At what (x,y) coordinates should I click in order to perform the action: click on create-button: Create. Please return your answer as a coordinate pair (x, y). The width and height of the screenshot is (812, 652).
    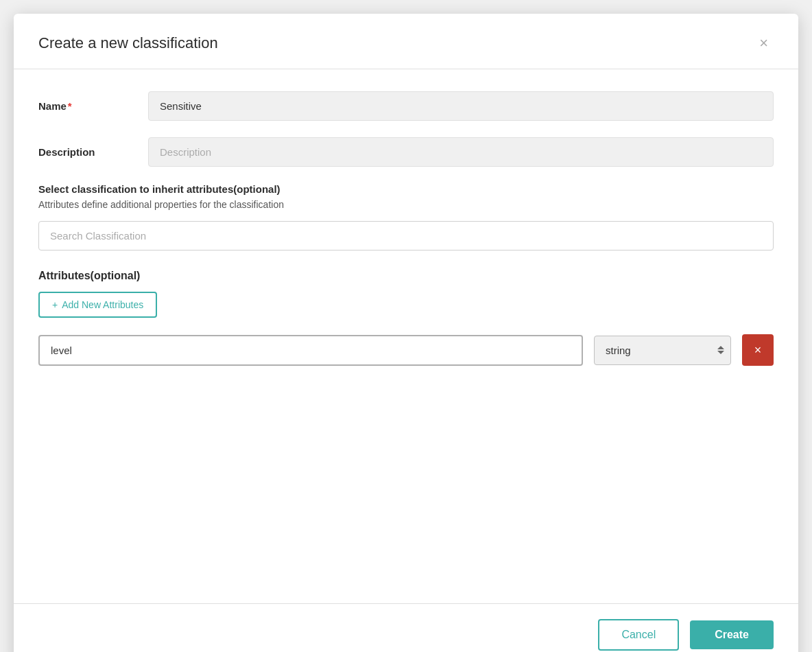
    Looking at the image, I should click on (732, 635).